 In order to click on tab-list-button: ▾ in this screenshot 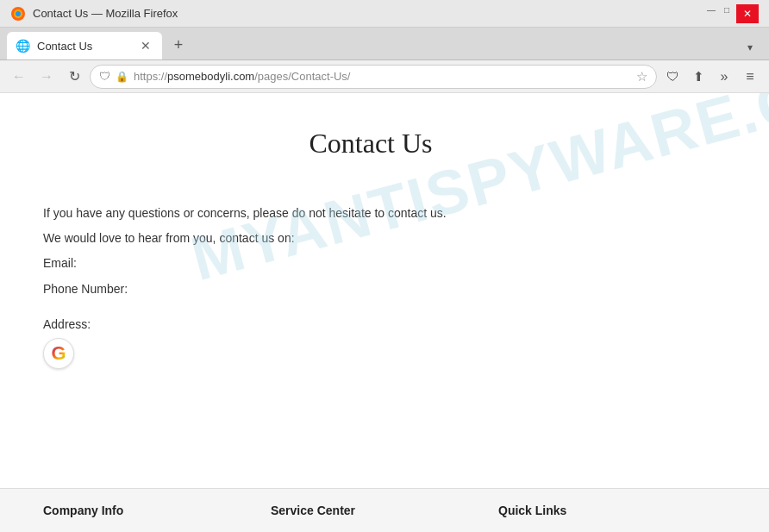, I will do `click(750, 47)`.